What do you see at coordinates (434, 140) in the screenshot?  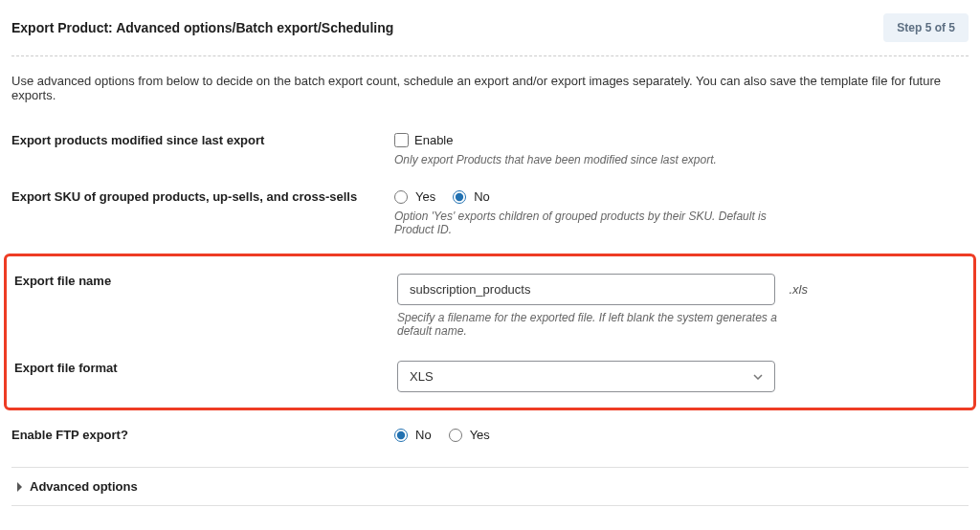 I see `enable-modified-since-label: Enable` at bounding box center [434, 140].